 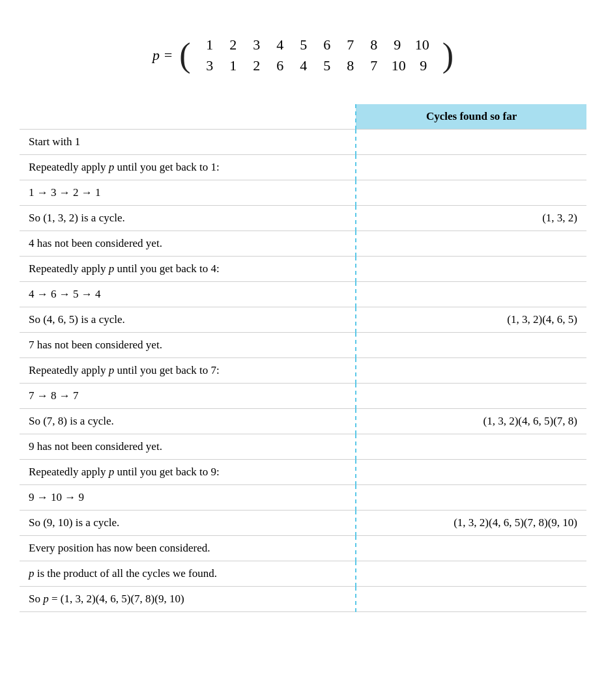 I want to click on right-cell: (1, 3, 2)(4, 6, 5)(5, 5)(6, 7), so click(x=471, y=524).